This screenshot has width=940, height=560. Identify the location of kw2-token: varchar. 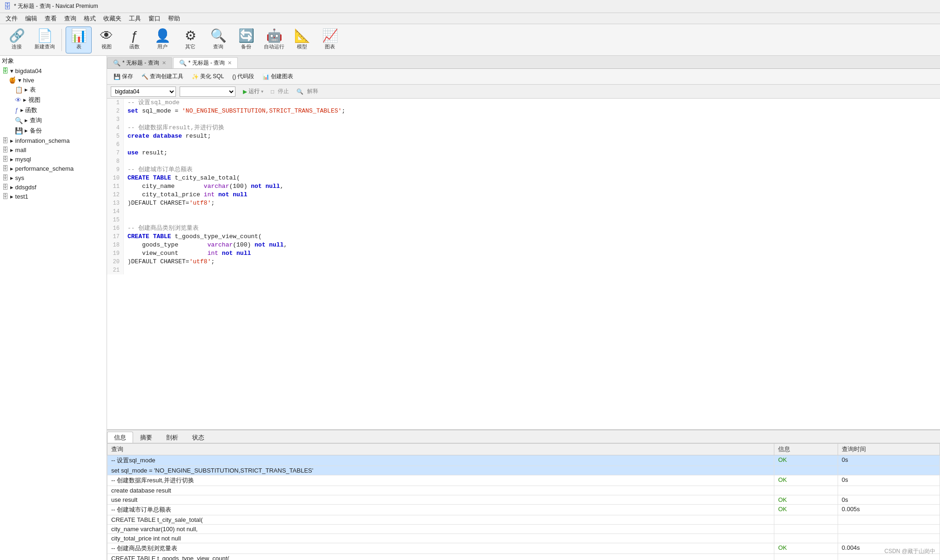
(217, 186).